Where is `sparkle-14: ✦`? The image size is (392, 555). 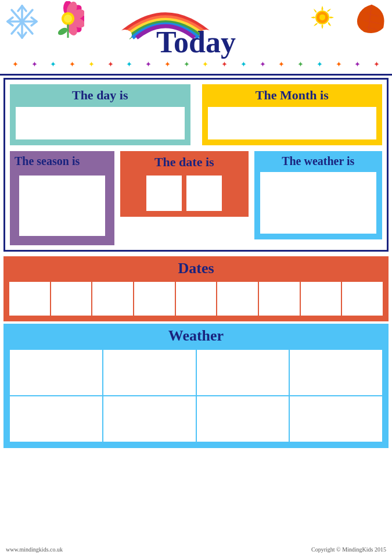
sparkle-14: ✦ is located at coordinates (262, 65).